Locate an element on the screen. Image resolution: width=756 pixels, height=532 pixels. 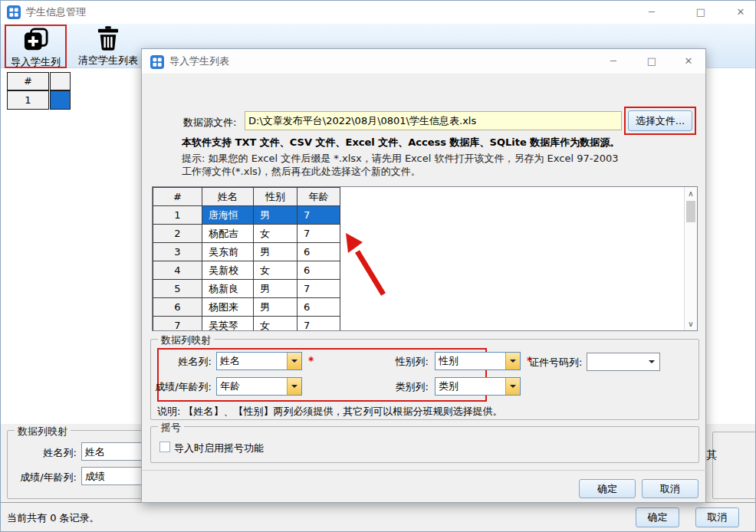
main-name-column-label: 姓名列: is located at coordinates (53, 453).